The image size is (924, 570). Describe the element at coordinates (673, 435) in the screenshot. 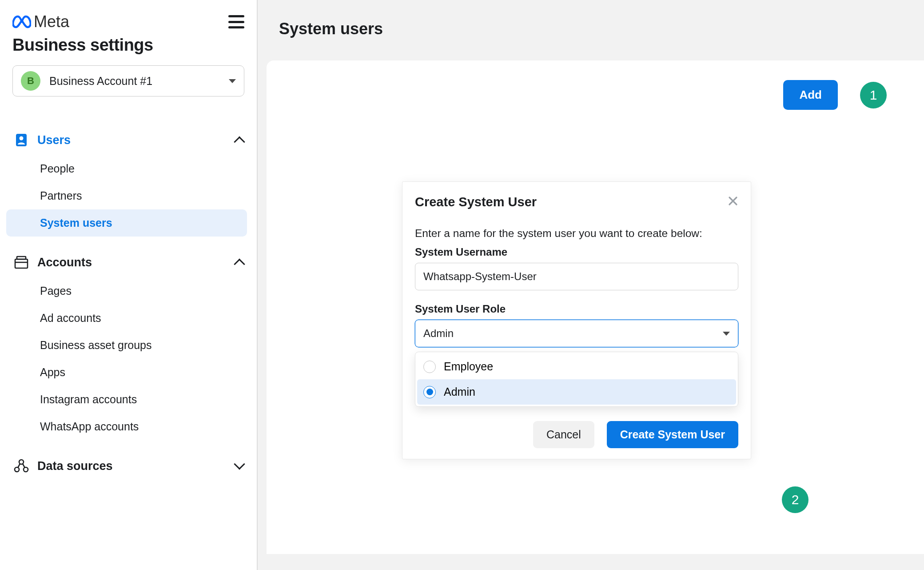

I see `create-system-user-button: Create System User` at that location.